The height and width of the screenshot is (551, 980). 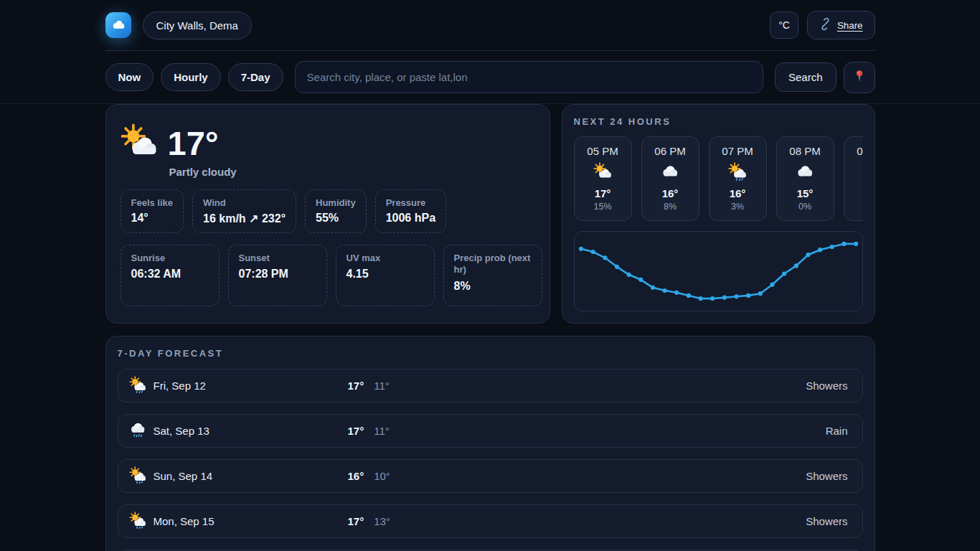 What do you see at coordinates (255, 77) in the screenshot?
I see `nav-tab: 7-Day` at bounding box center [255, 77].